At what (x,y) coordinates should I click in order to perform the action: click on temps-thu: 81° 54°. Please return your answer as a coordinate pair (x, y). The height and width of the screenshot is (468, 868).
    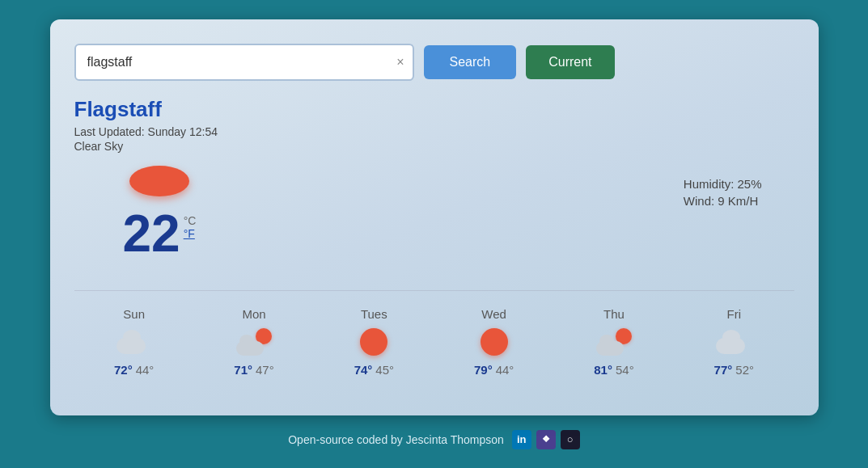
    Looking at the image, I should click on (613, 370).